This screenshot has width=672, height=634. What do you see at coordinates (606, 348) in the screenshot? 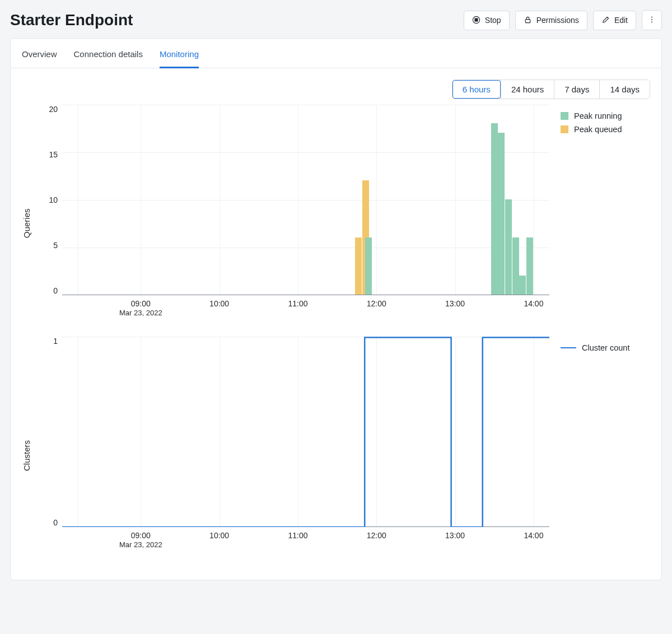
I see `legend-label: Cluster count` at bounding box center [606, 348].